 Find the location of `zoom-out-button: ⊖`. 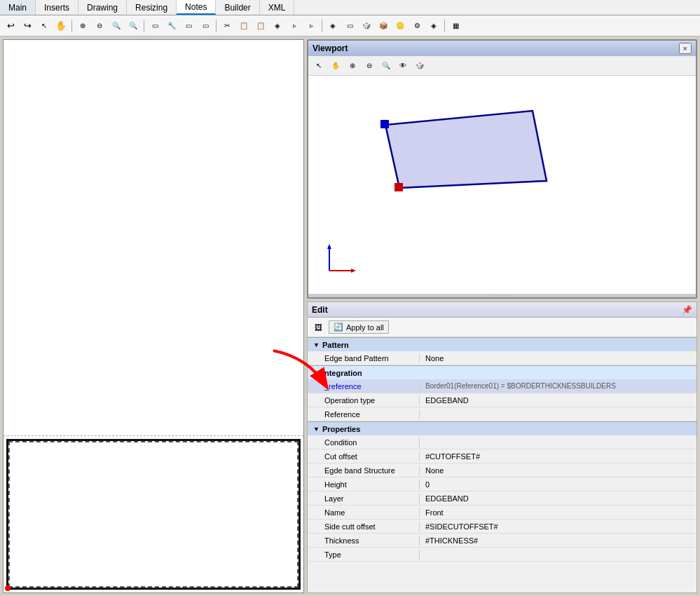

zoom-out-button: ⊖ is located at coordinates (99, 26).